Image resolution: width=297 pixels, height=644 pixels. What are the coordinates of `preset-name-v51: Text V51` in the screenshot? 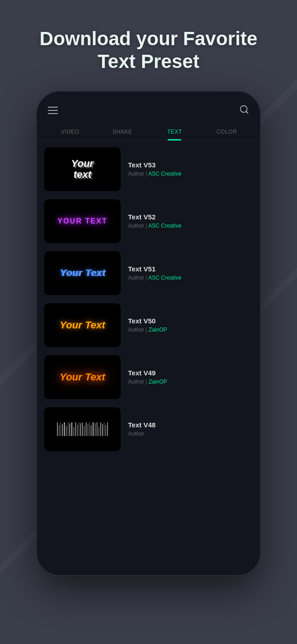 It's located at (190, 269).